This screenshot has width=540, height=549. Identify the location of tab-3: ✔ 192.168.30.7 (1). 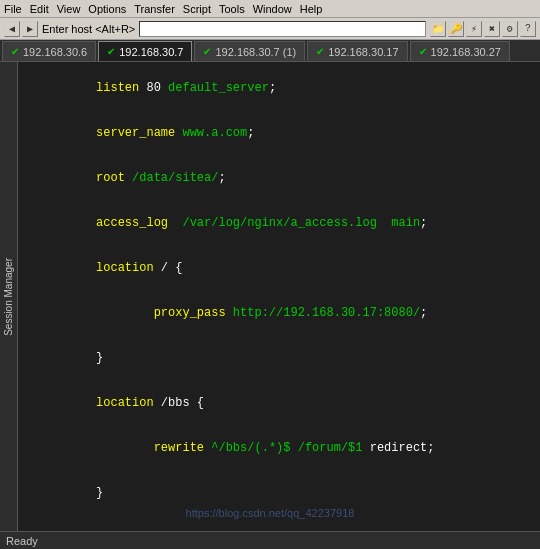
(250, 51).